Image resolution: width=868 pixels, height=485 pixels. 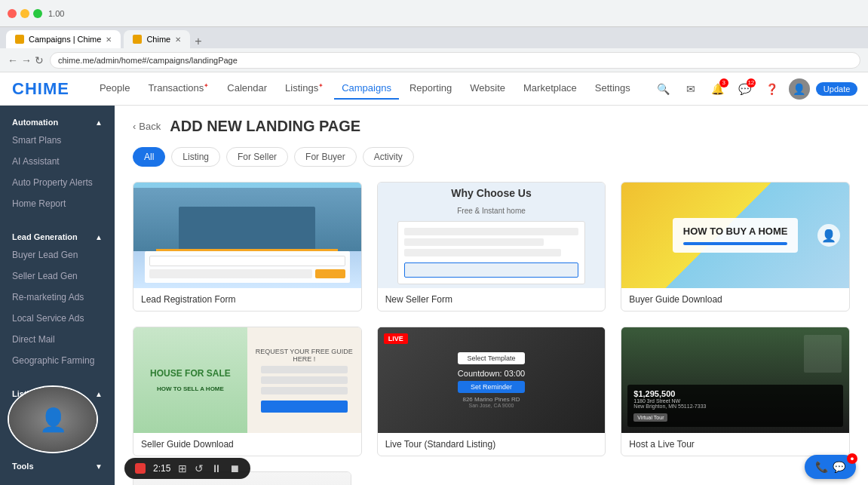 I want to click on app-logo: CHIME, so click(x=41, y=89).